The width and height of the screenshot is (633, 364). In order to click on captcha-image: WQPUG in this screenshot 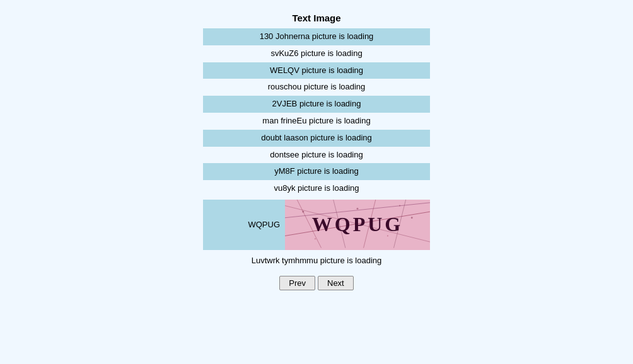, I will do `click(357, 225)`.